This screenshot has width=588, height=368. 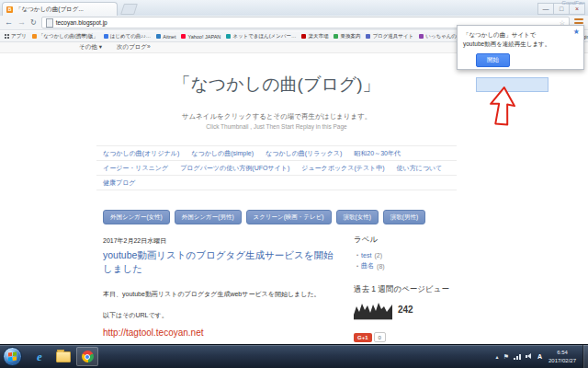 I want to click on clock-time: 6:54, so click(x=562, y=352).